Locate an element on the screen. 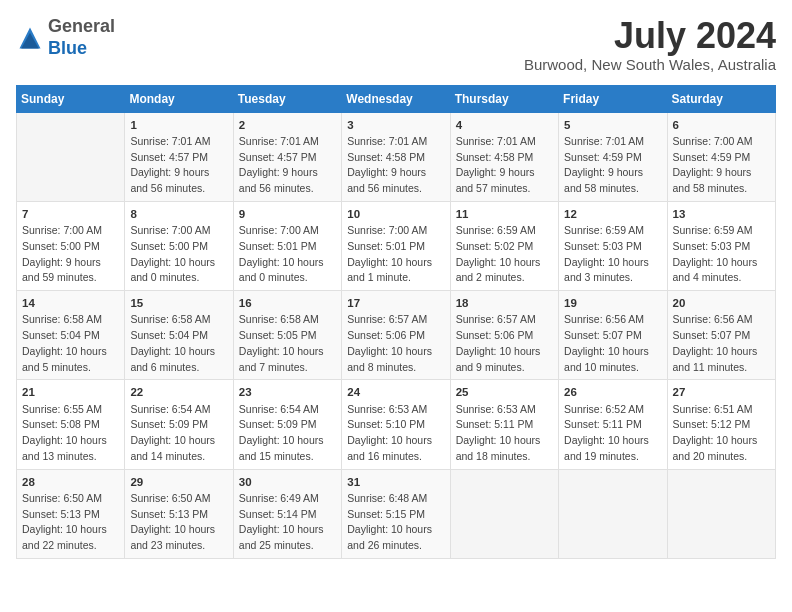 This screenshot has height=612, width=792. day-number: 8 is located at coordinates (178, 214).